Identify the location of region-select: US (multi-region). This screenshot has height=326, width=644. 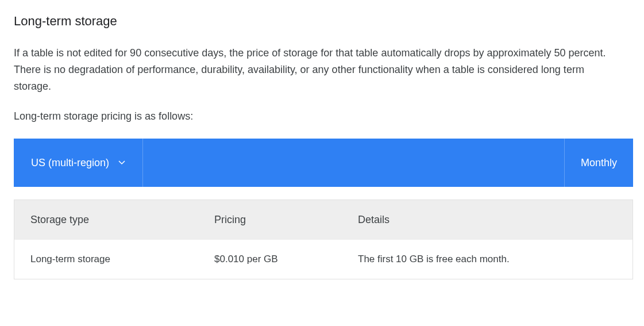
(78, 163).